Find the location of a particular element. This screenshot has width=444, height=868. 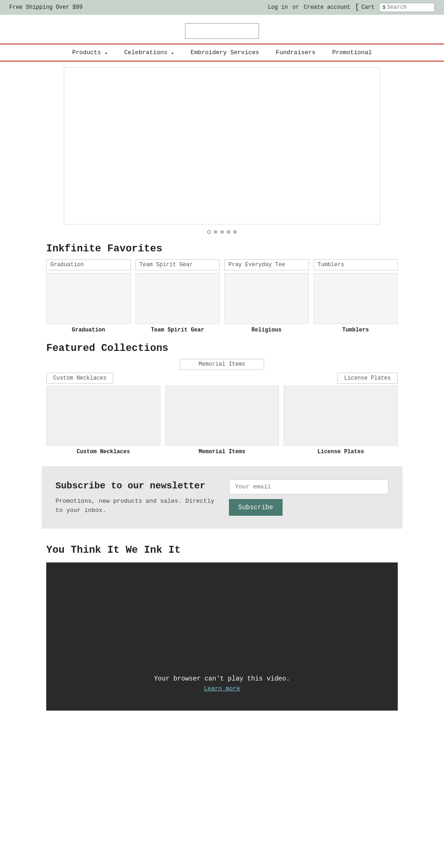

newsletter-right: Subscribe is located at coordinates (309, 497).